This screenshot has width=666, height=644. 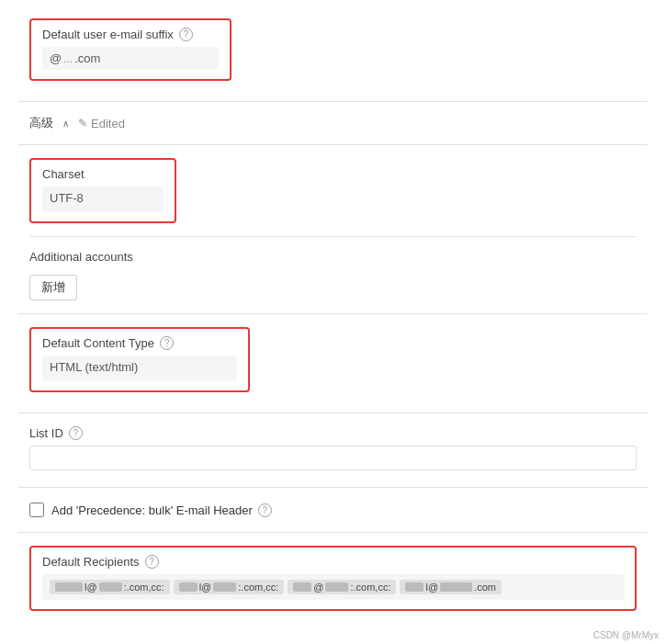 What do you see at coordinates (167, 344) in the screenshot?
I see `content-type-help-icon: ?` at bounding box center [167, 344].